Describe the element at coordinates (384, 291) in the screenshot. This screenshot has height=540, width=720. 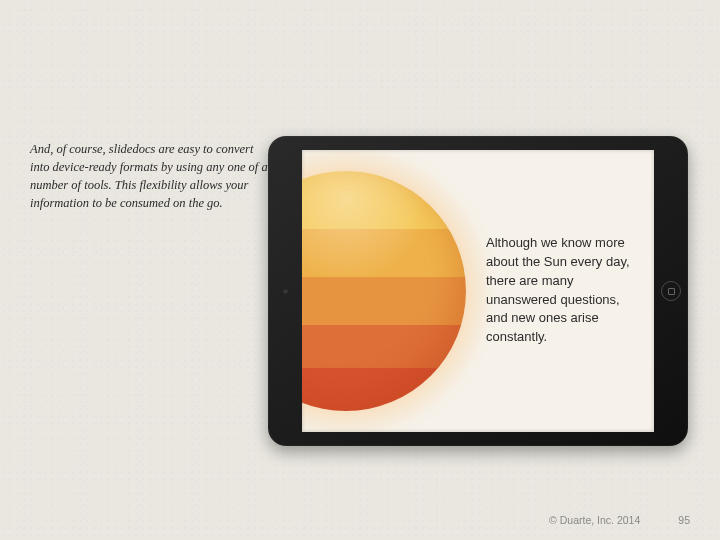
I see `sun-graphic` at that location.